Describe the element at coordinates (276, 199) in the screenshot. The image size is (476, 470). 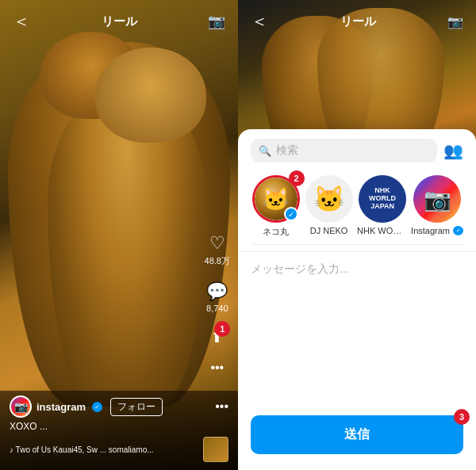
I see `neko-maru-avatar-wrap: 🐱 ✓ 2` at that location.